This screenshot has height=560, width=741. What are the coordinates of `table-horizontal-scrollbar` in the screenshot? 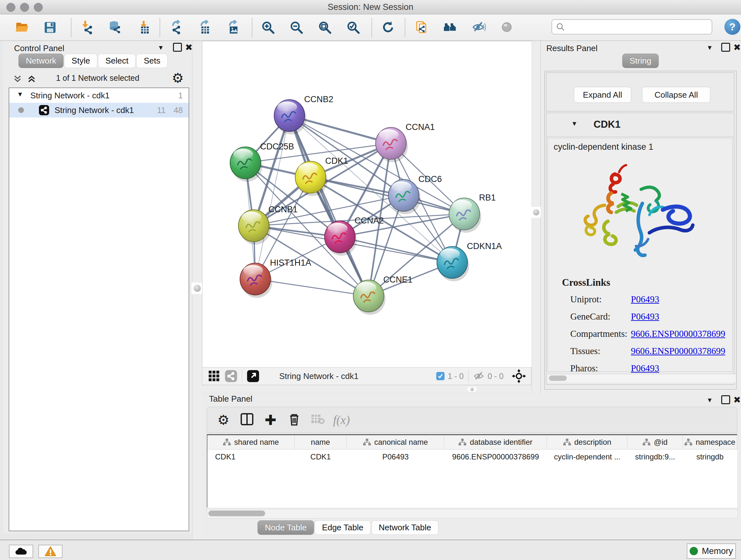 It's located at (472, 514).